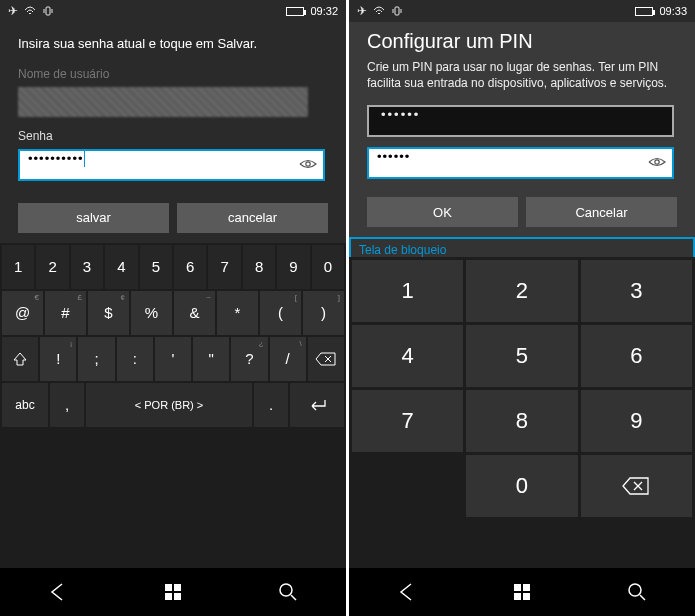 The image size is (695, 616). Describe the element at coordinates (108, 313) in the screenshot. I see `key-dollar: $¢` at that location.